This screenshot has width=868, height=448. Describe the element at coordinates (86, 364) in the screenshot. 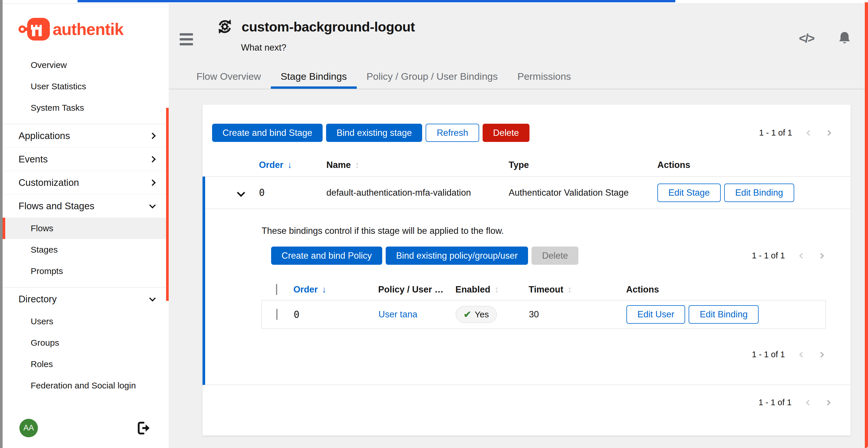

I see `sidebar-item-roles: Roles` at that location.